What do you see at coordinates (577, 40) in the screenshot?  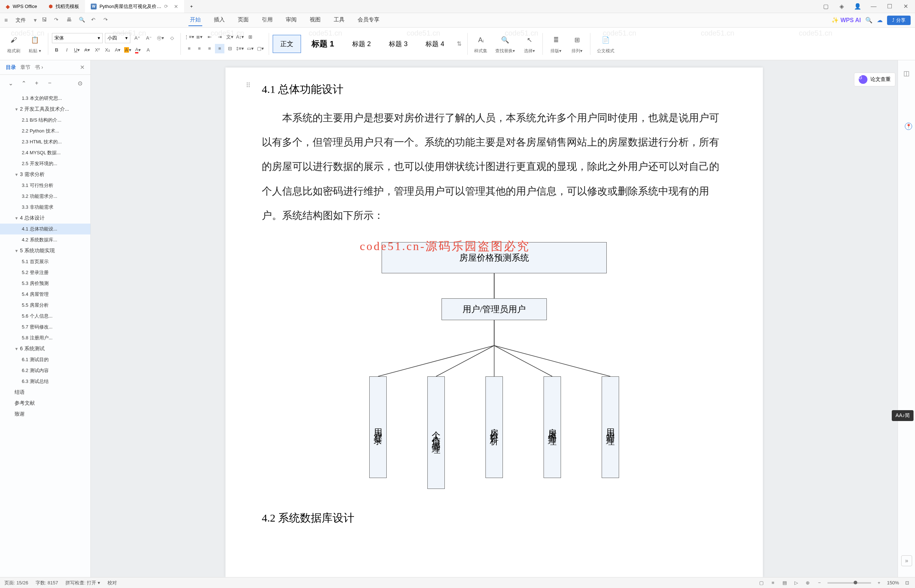 I see `arrange2-icon: ⊞` at bounding box center [577, 40].